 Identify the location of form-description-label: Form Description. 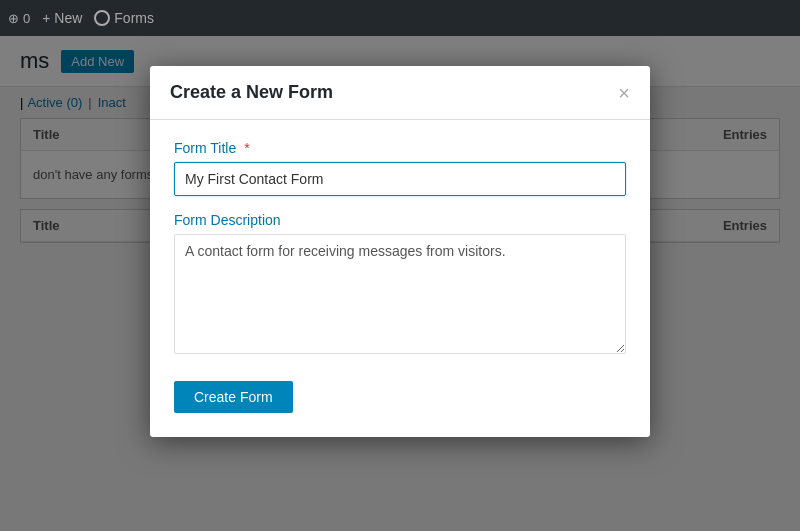
(400, 220).